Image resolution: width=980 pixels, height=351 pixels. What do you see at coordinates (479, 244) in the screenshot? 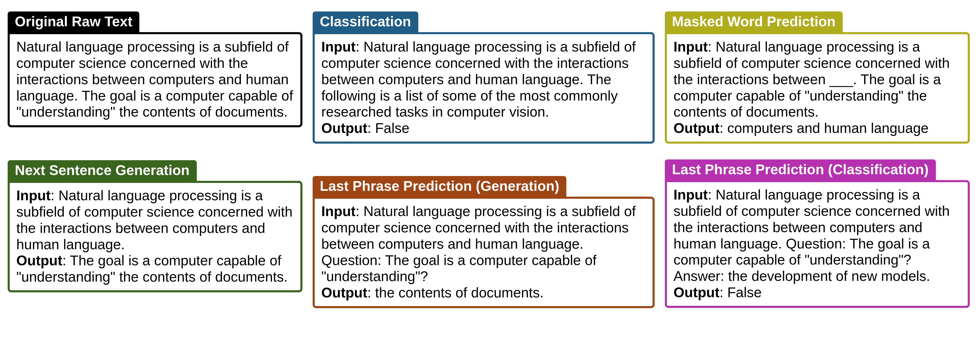
I see `input-last-gen: Natural language processing is a subfiel…` at bounding box center [479, 244].